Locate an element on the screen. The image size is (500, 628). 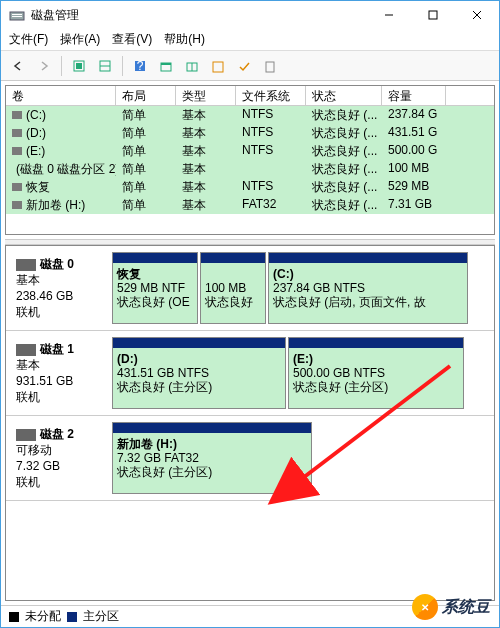
table-row: (磁盘 0 磁盘分区 2)简单基本状态良好 (...100 MB is located at coordinates (250, 169).